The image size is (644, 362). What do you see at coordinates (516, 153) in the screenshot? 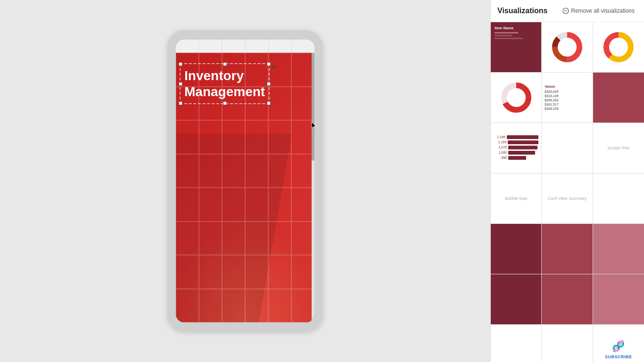
I see `bar-row: 1,060` at bounding box center [516, 153].